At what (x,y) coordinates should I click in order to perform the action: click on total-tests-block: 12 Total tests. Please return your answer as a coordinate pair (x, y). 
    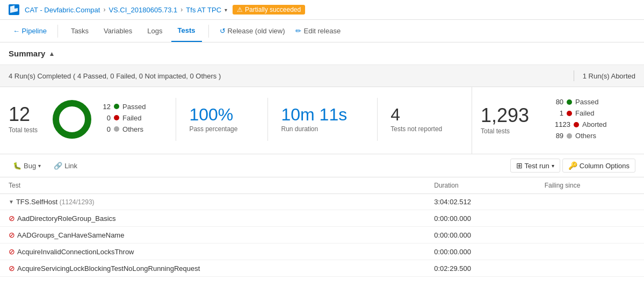
    Looking at the image, I should click on (23, 119).